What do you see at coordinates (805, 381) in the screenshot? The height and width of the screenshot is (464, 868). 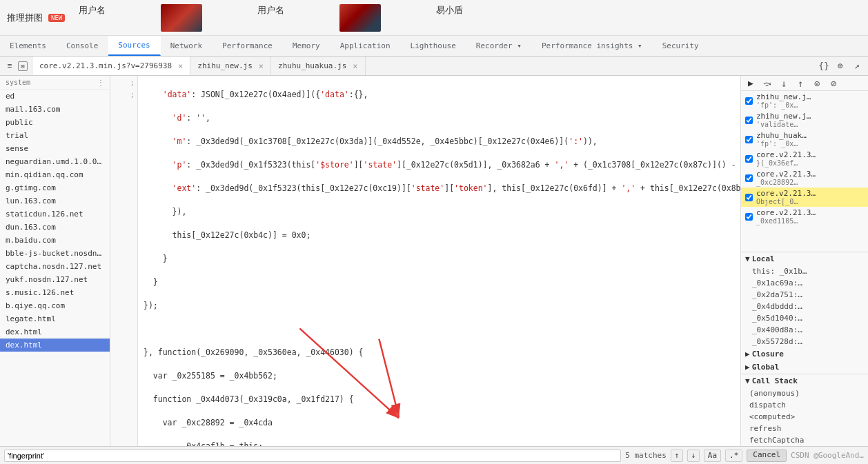 I see `call-stack-header: ▼ Call Stack` at bounding box center [805, 381].